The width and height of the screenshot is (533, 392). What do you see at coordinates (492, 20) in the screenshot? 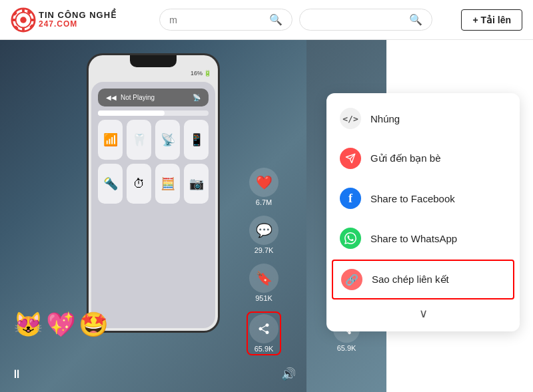
I see `upload-button: + Tải lên` at bounding box center [492, 20].